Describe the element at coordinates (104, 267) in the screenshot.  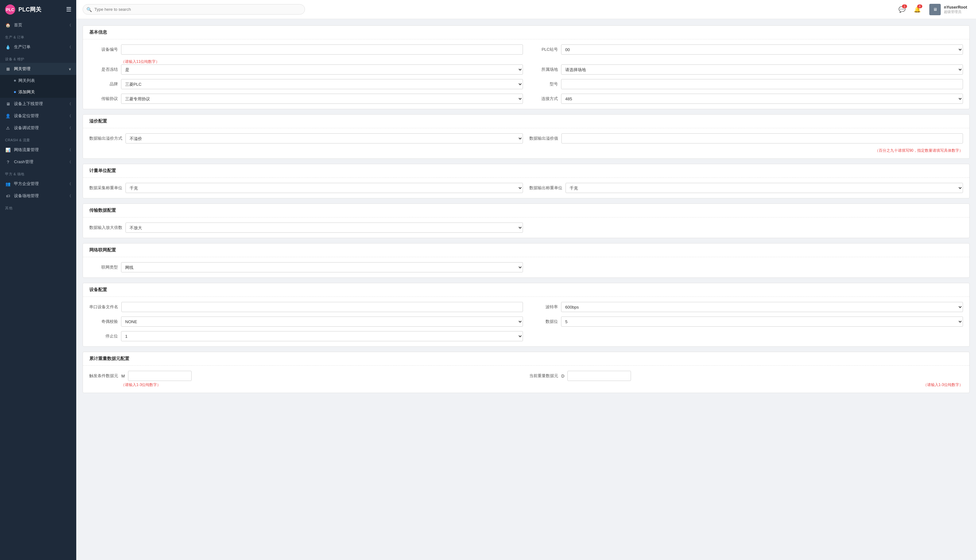
I see `label-network-type: 联网类型` at that location.